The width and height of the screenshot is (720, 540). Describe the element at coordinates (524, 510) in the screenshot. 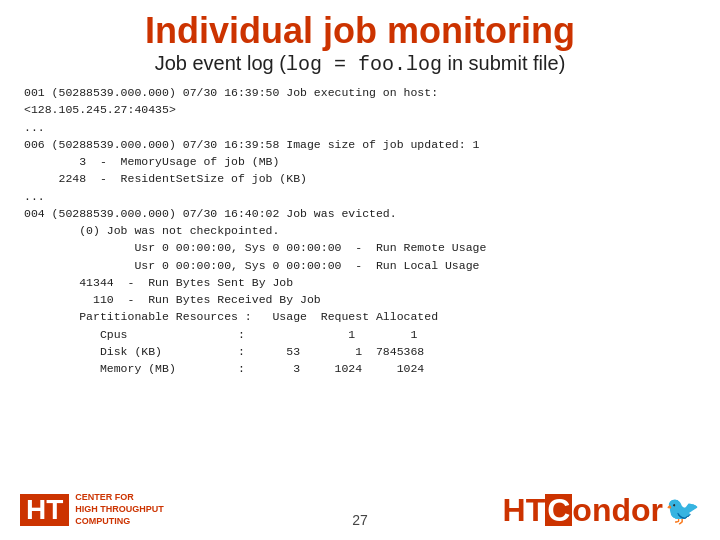

I see `htcondor-ht: HT` at that location.